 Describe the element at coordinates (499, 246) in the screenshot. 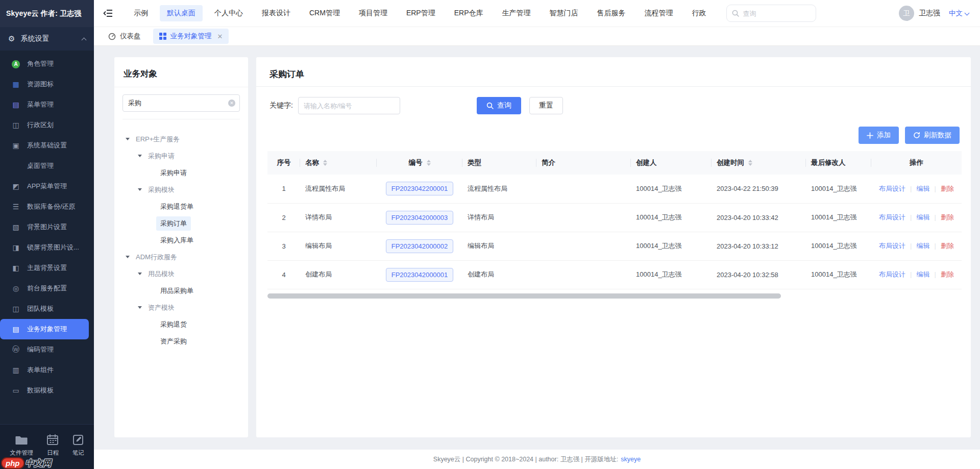

I see `cell-type: 编辑布局` at that location.